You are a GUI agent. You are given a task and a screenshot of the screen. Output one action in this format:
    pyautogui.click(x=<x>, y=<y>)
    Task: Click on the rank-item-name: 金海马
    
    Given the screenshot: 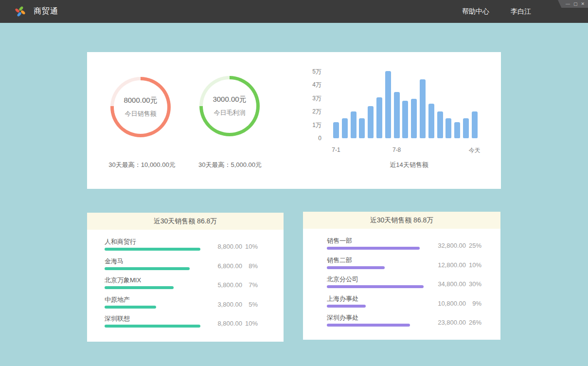 What is the action you would take?
    pyautogui.click(x=114, y=261)
    